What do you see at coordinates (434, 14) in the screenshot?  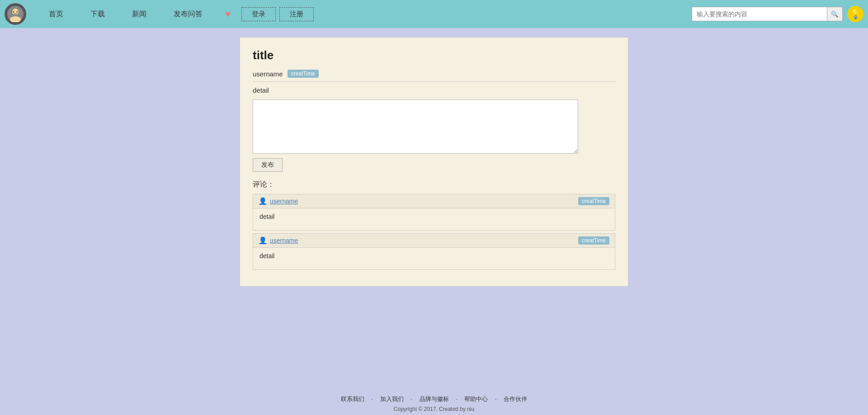 I see `navbar: 首页 下载 新闻 发布问答 ♥ 登录 注册 🔍 💡` at bounding box center [434, 14].